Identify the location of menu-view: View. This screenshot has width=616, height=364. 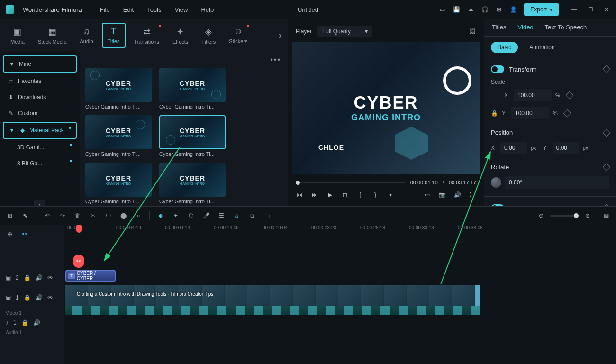
(181, 9).